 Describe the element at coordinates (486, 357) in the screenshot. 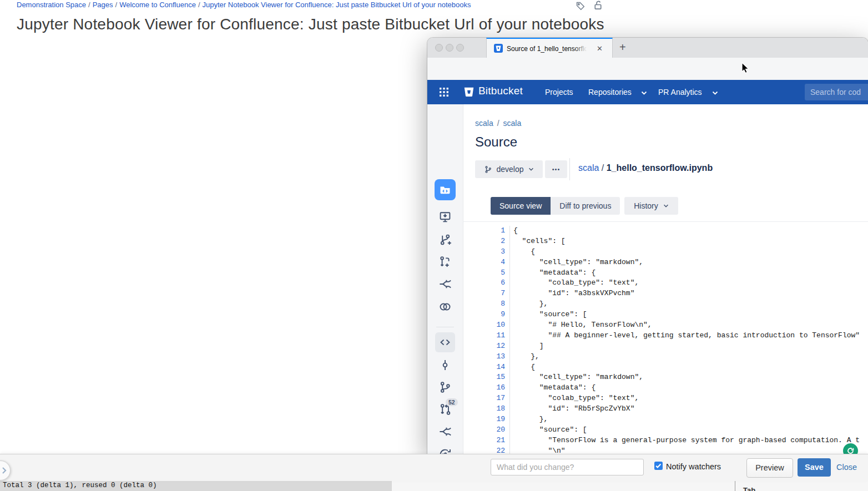

I see `line-number: 13` at that location.